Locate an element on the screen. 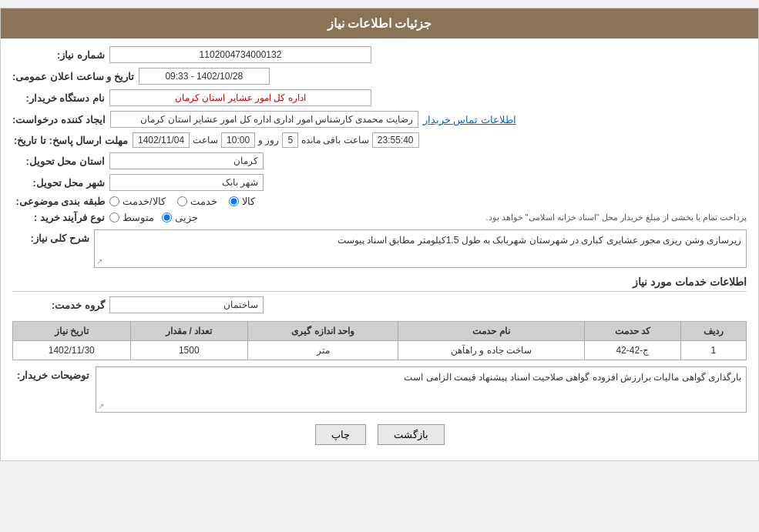 This screenshot has height=532, width=759. category-label: طبقه بندی موضوعی: is located at coordinates (59, 202).